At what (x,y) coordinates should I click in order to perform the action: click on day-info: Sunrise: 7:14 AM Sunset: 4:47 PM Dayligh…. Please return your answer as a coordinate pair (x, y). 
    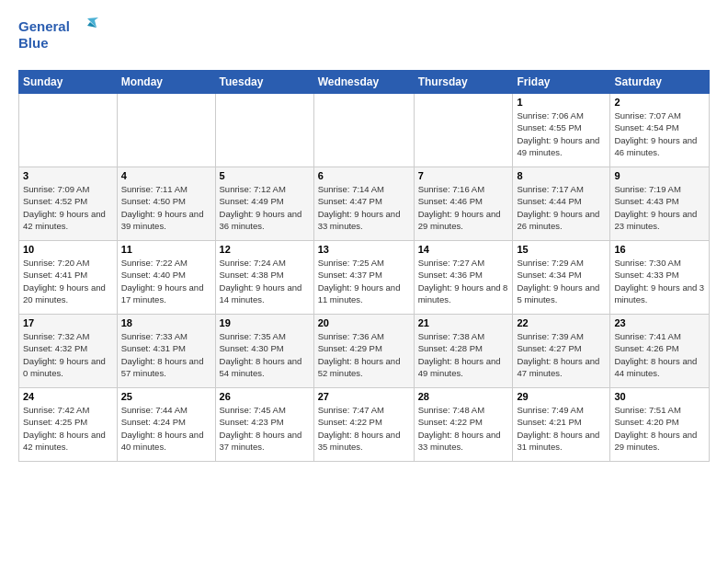
    Looking at the image, I should click on (364, 208).